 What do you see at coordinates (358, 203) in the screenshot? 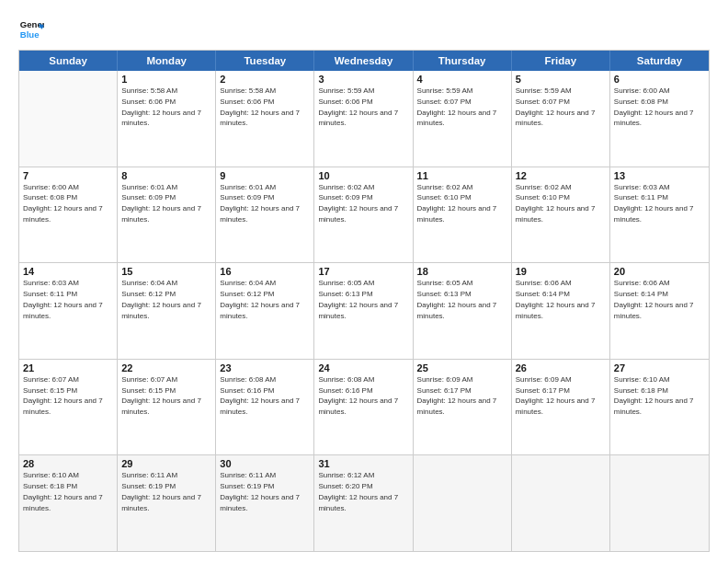
I see `cell-info: Sunrise: 6:02 AMSunset: 6:09 PMDaylight:…` at bounding box center [358, 203].